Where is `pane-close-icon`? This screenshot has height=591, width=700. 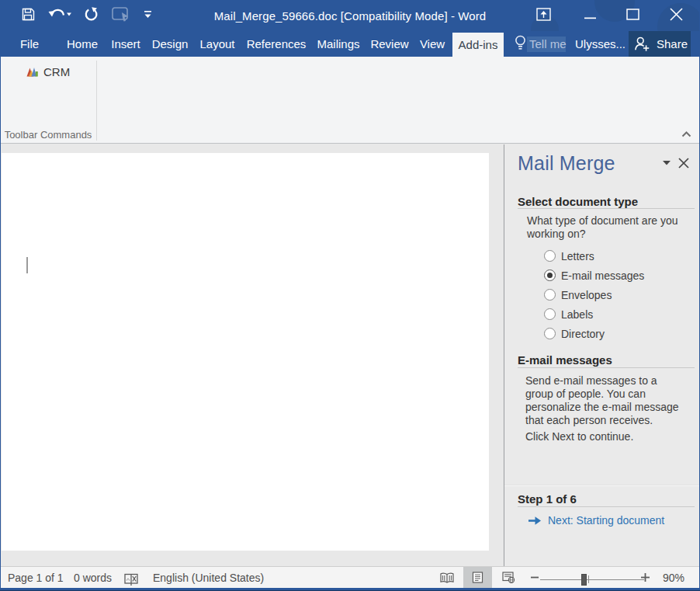 pane-close-icon is located at coordinates (684, 163).